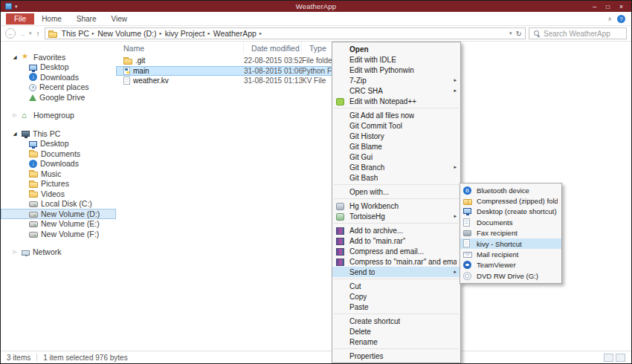 Image resolution: width=632 pixels, height=364 pixels. What do you see at coordinates (620, 358) in the screenshot?
I see `thumbnails-view-icon` at bounding box center [620, 358].